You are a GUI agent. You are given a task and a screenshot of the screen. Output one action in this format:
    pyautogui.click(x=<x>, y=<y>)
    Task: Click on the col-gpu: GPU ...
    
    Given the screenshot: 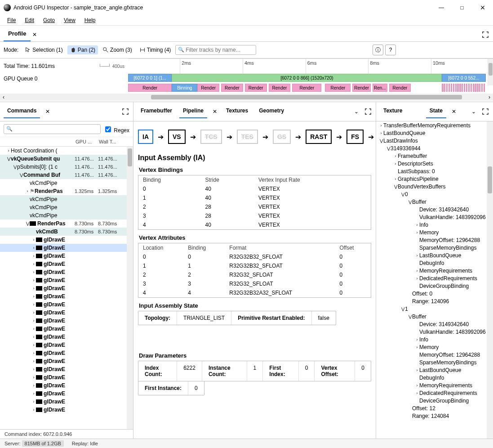 What is the action you would take?
    pyautogui.click(x=84, y=142)
    